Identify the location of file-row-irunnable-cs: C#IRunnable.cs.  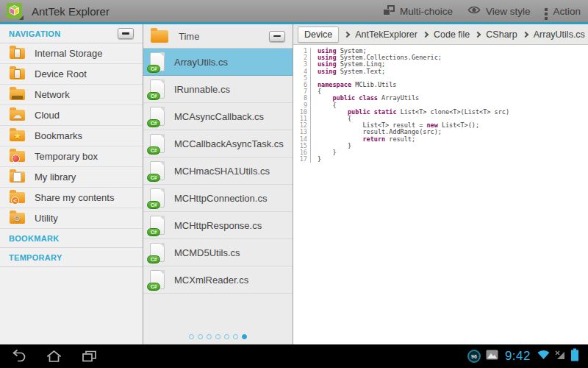
(218, 90).